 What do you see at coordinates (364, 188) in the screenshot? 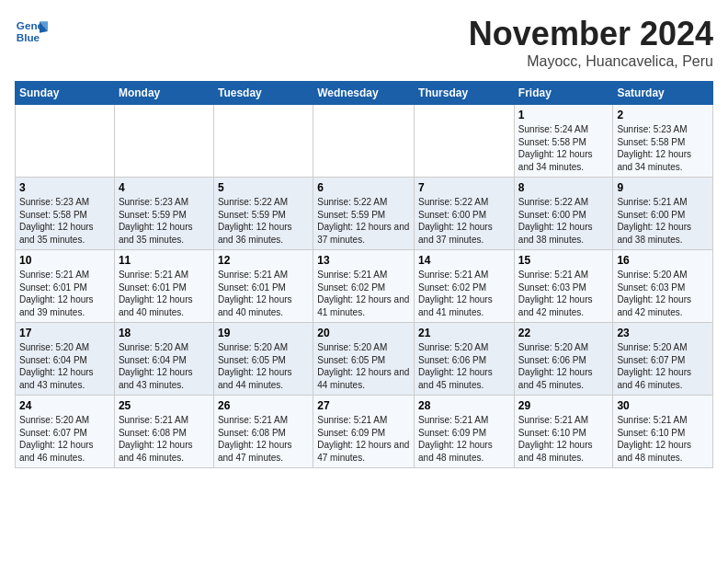
I see `day-number: 6` at bounding box center [364, 188].